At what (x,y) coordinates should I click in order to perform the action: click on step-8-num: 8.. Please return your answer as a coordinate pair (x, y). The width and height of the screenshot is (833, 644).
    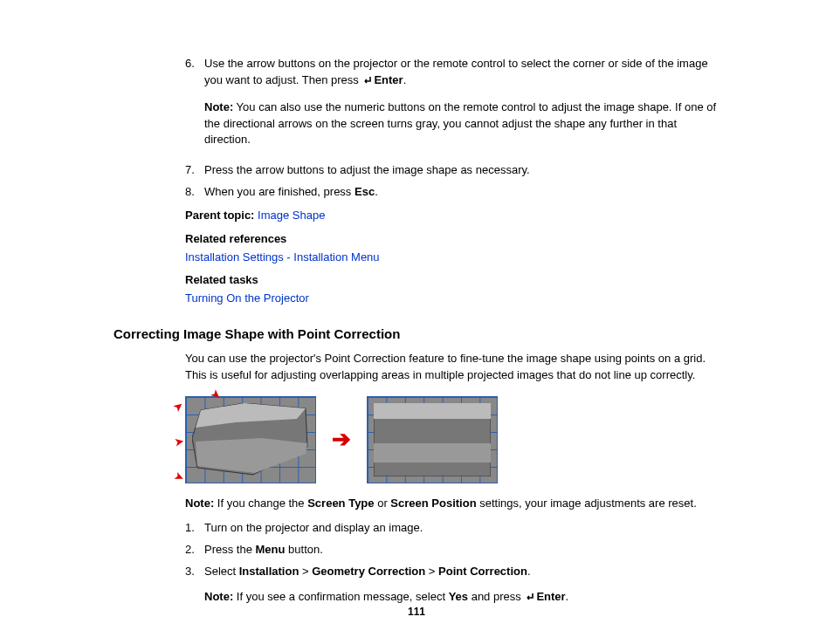
    Looking at the image, I should click on (195, 192).